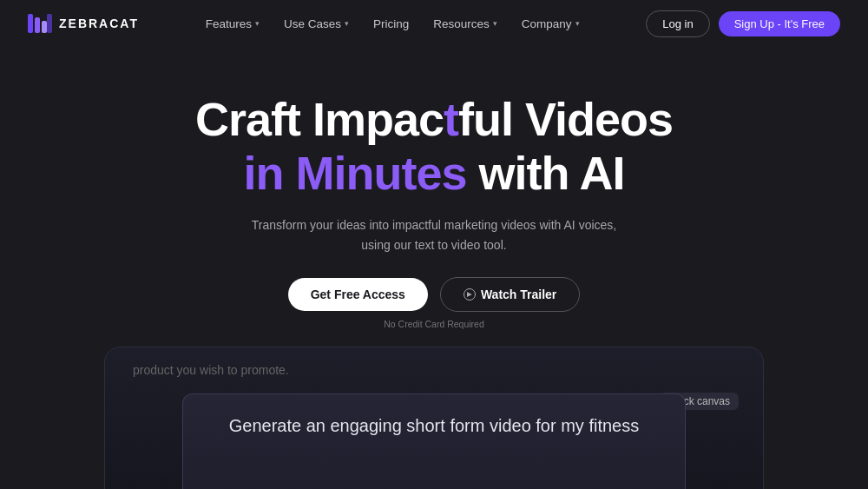  I want to click on nav-links: Features ▾ Use Cases ▾ Pricing Resources…, so click(392, 24).